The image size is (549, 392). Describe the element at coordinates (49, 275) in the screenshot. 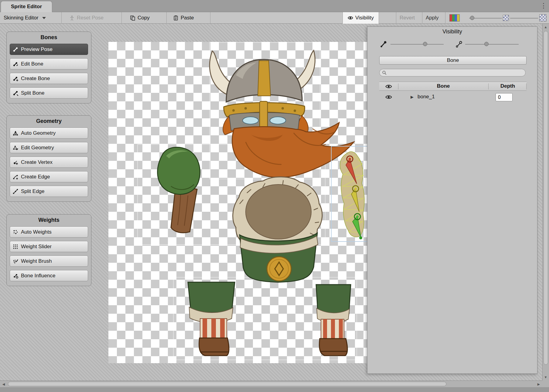

I see `bone-influence-button: Bone Influence` at that location.